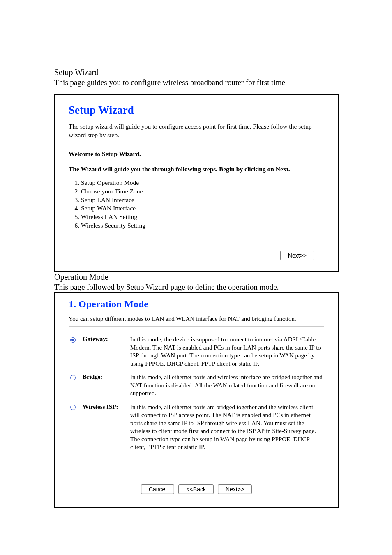 The width and height of the screenshot is (392, 555). I want to click on panel-title-operation-mode: 1. Operation Mode, so click(196, 304).